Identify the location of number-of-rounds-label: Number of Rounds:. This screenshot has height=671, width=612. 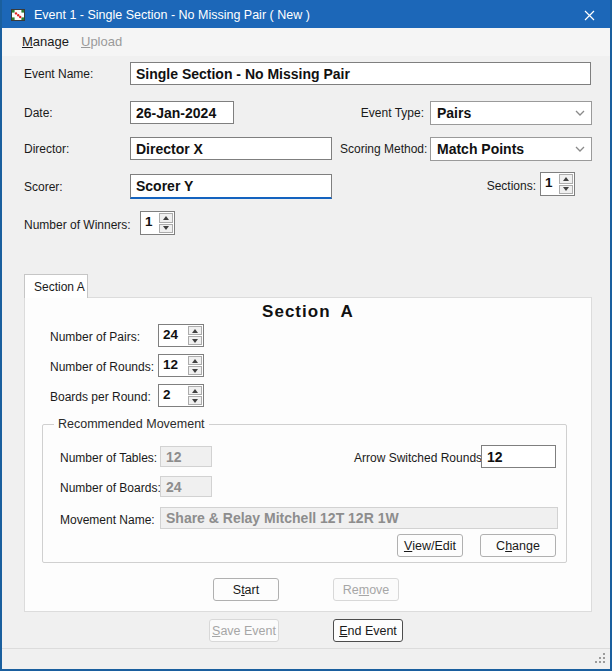
(102, 367).